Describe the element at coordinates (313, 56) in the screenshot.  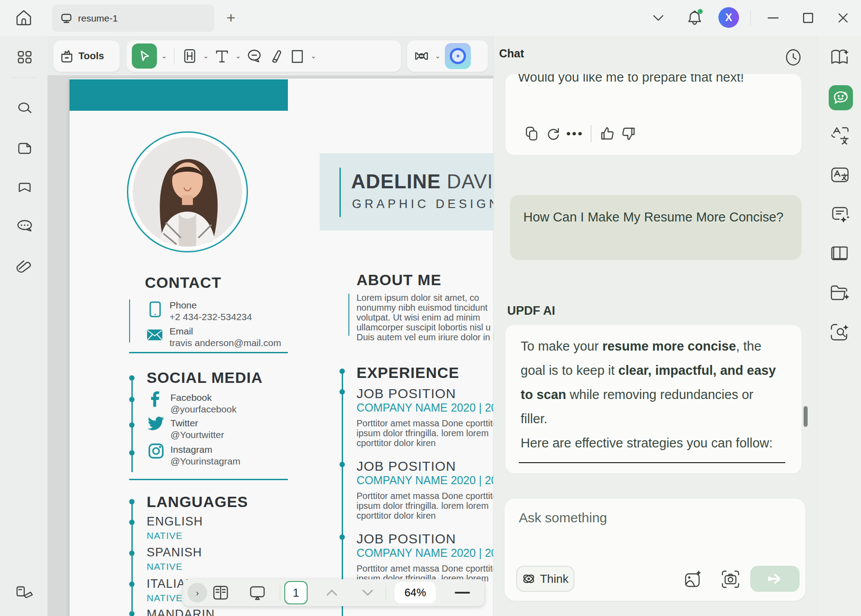
I see `shape-tool-dropdown: ⌄` at that location.